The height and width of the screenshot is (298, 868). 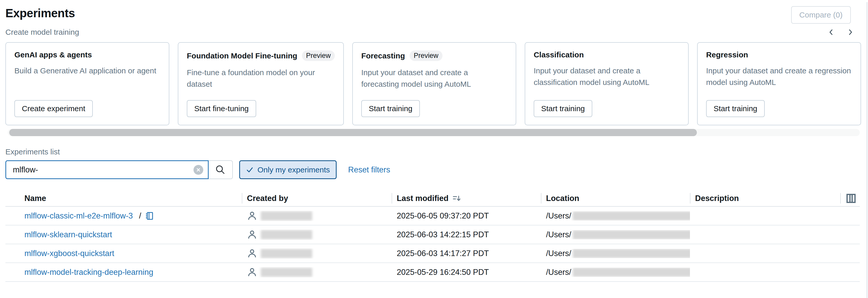 I want to click on clear-search-button, so click(x=198, y=170).